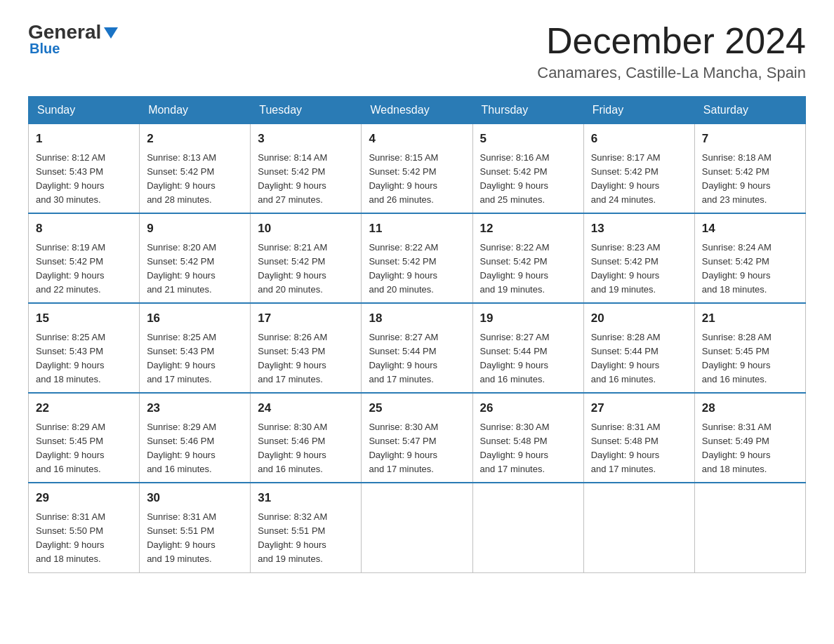  Describe the element at coordinates (417, 269) in the screenshot. I see `day-info: Sunrise: 8:22 AMSunset: 5:42 PMDaylight:…` at that location.